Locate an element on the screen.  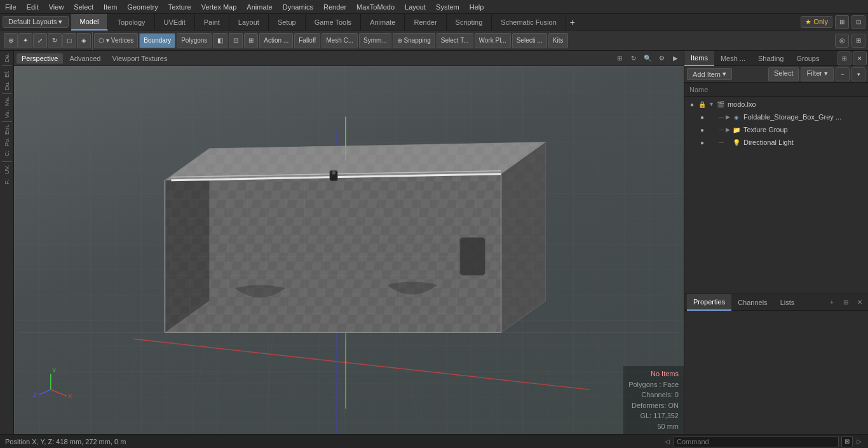
prop-close-btn: ✕ is located at coordinates (860, 302).